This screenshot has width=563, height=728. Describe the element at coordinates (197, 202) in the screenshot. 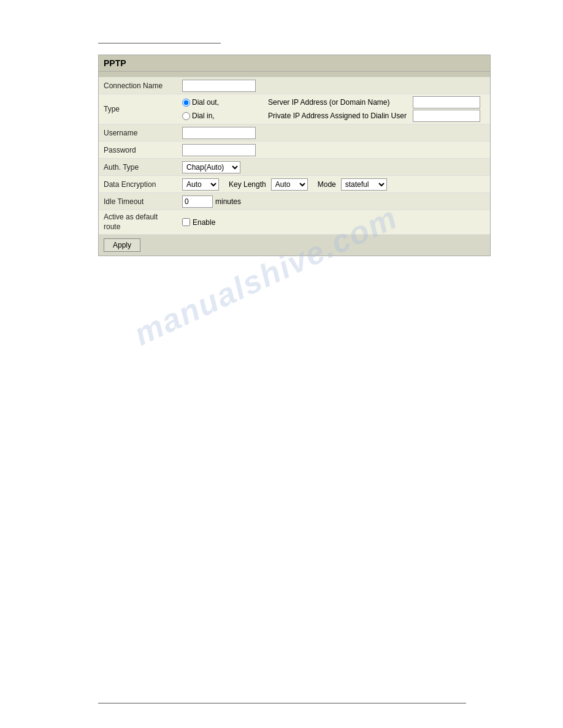

I see `idle-timeout-input` at that location.